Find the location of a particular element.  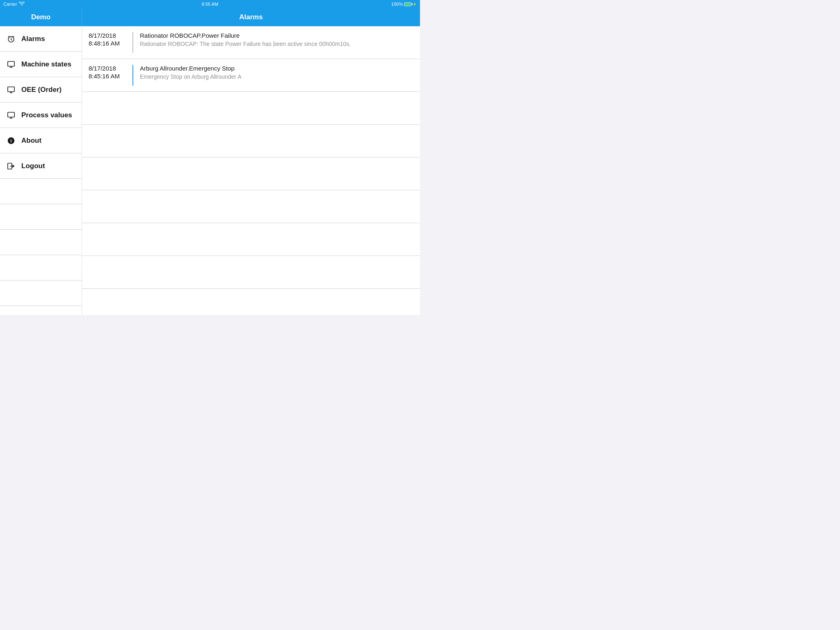

alarm-2-datetime: 8/17/2018 8:45:16 AM is located at coordinates (108, 75).